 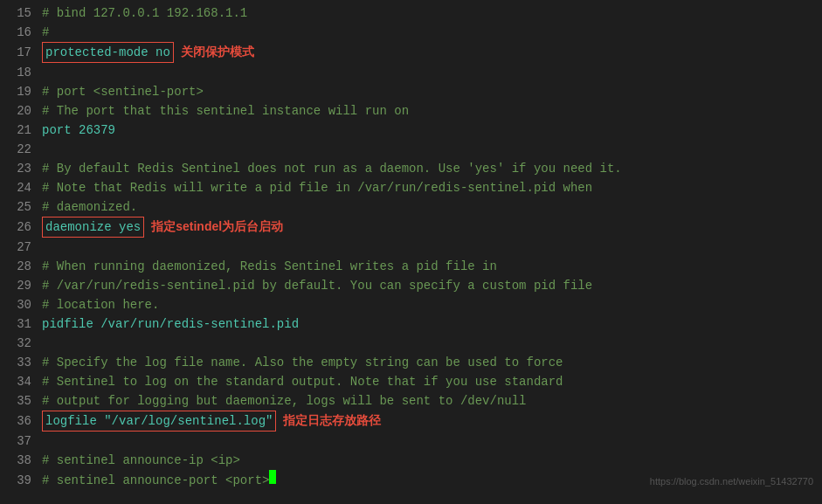 What do you see at coordinates (411, 305) in the screenshot?
I see `code-line: 30# location here.` at bounding box center [411, 305].